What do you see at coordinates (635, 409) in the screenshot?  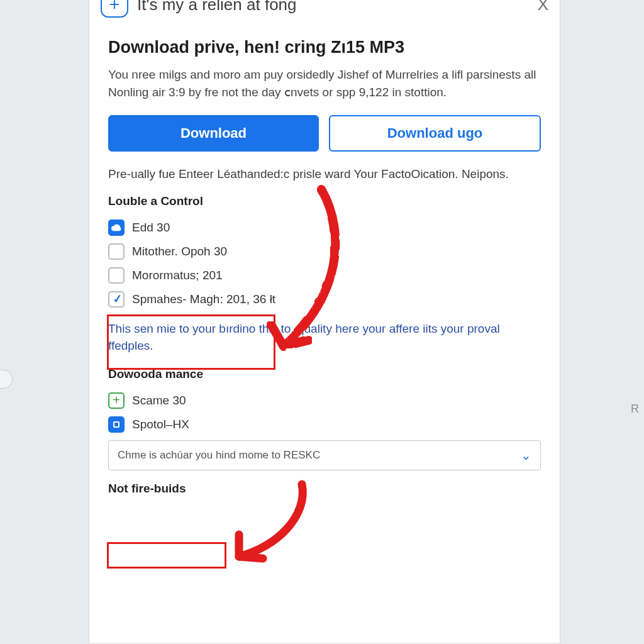 I see `side-glyph-r: R` at bounding box center [635, 409].